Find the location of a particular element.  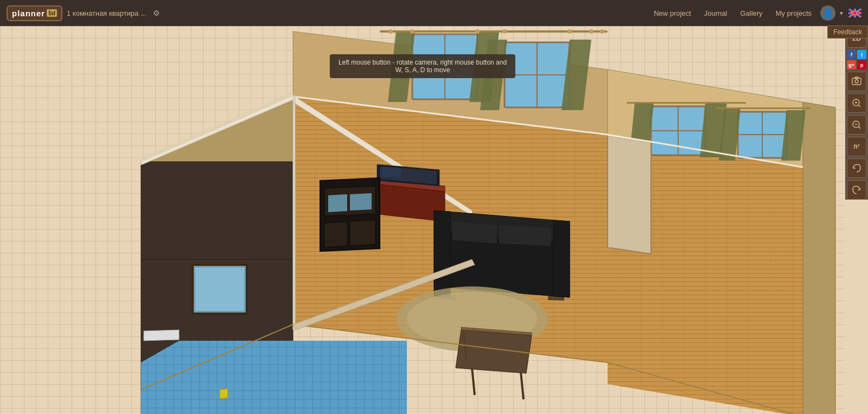

screenshot-button is located at coordinates (857, 81).